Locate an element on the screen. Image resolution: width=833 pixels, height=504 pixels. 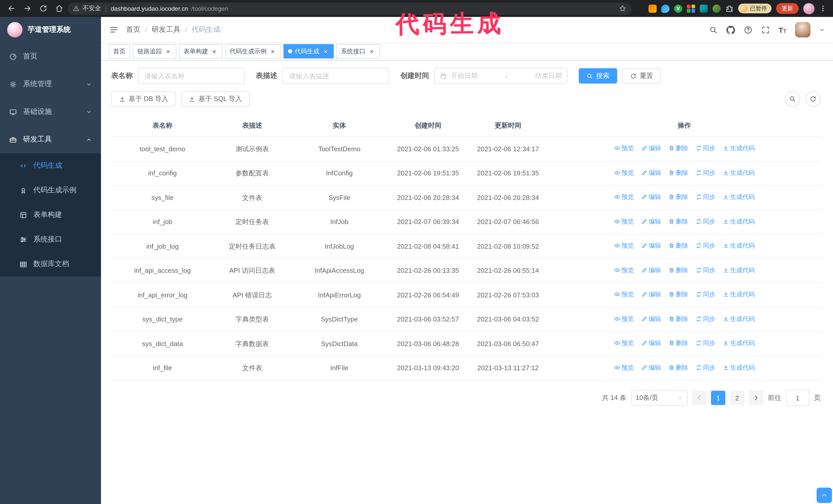
sidebar-item-form-builder: 表单构建 is located at coordinates (51, 215).